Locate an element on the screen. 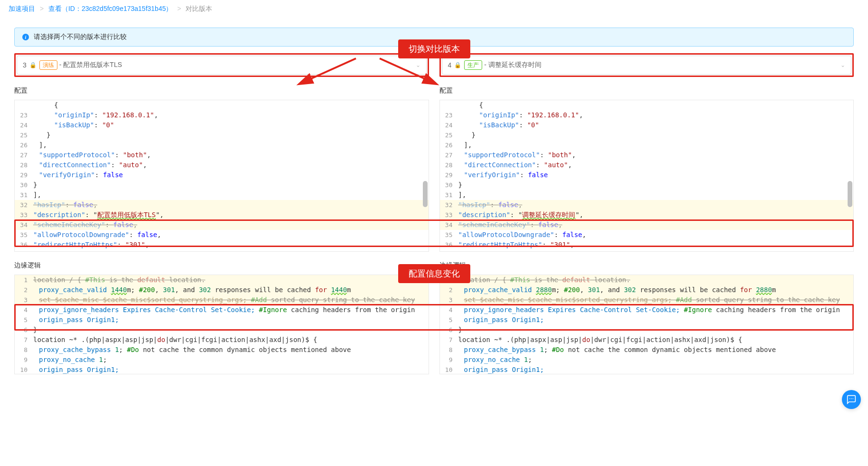 The image size is (868, 466). line-number: 29 is located at coordinates (448, 175).